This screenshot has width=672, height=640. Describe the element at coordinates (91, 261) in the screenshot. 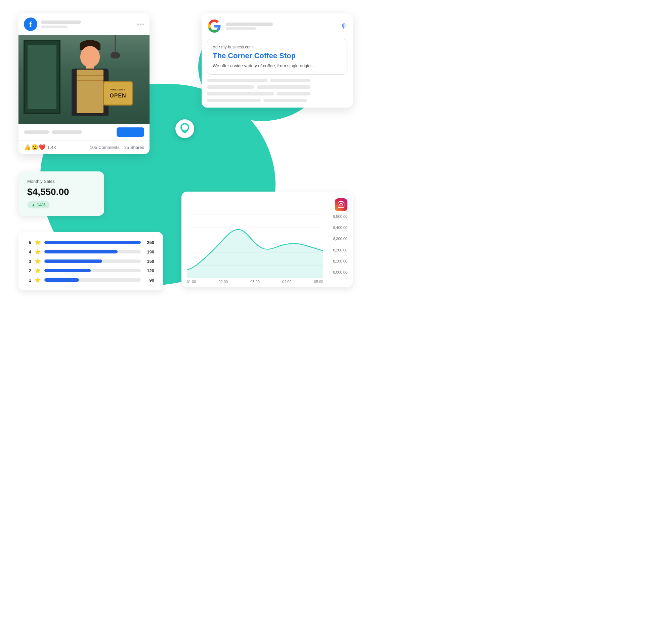

I see `reviews-card: 5 ⭐ 250 4 ⭐ 190 3 ⭐ 150 2 ⭐ 120 1 ⭐` at that location.